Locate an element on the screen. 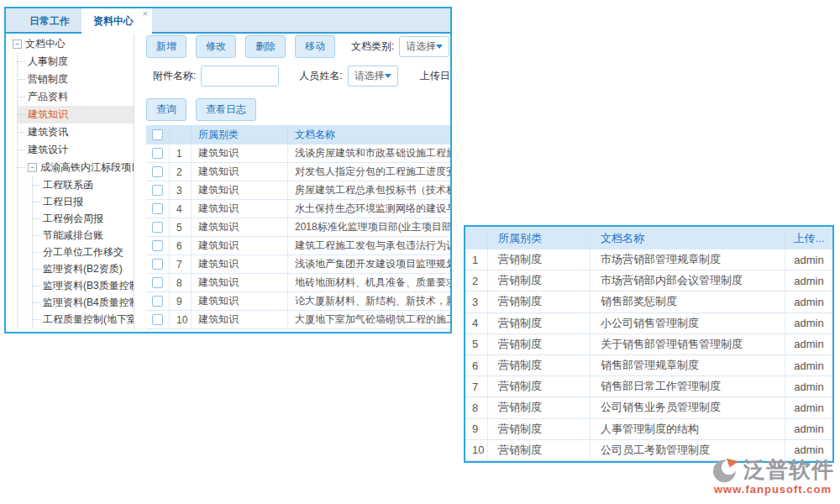 The height and width of the screenshot is (504, 840). table-row: 10 建筑知识 大厦地下室加气砼墙砌筑工程的施工方... is located at coordinates (298, 320).